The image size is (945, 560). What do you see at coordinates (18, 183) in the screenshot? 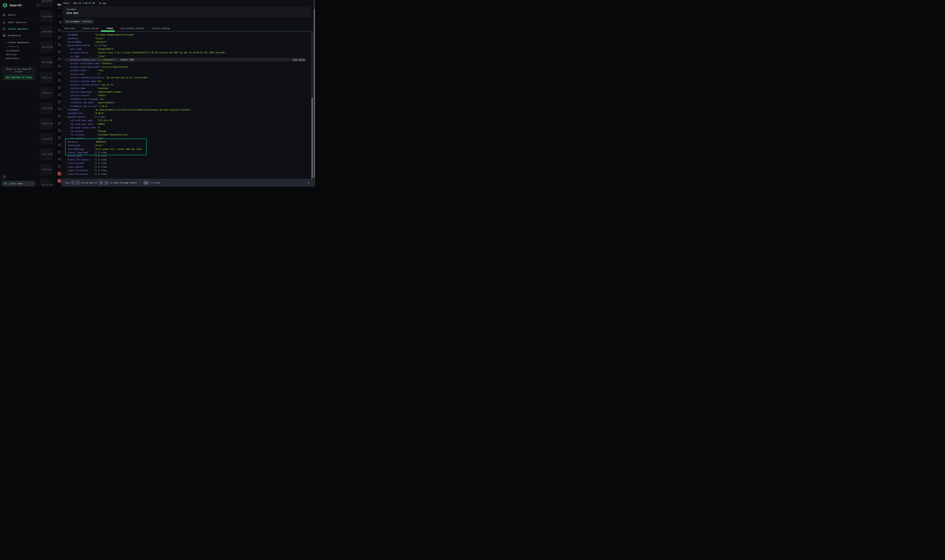
I see `local-mode-menu: U Local mode ›` at bounding box center [18, 183].